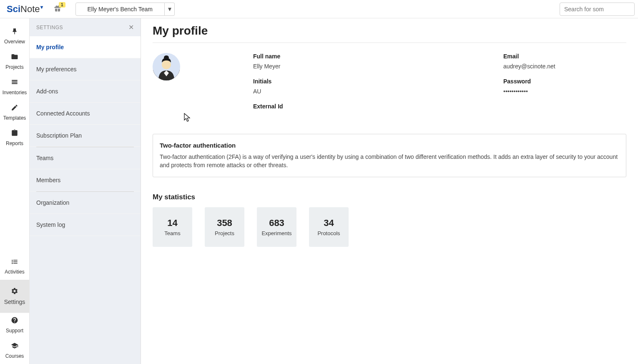  Describe the element at coordinates (85, 48) in the screenshot. I see `settings-my-profile: My profile` at that location.